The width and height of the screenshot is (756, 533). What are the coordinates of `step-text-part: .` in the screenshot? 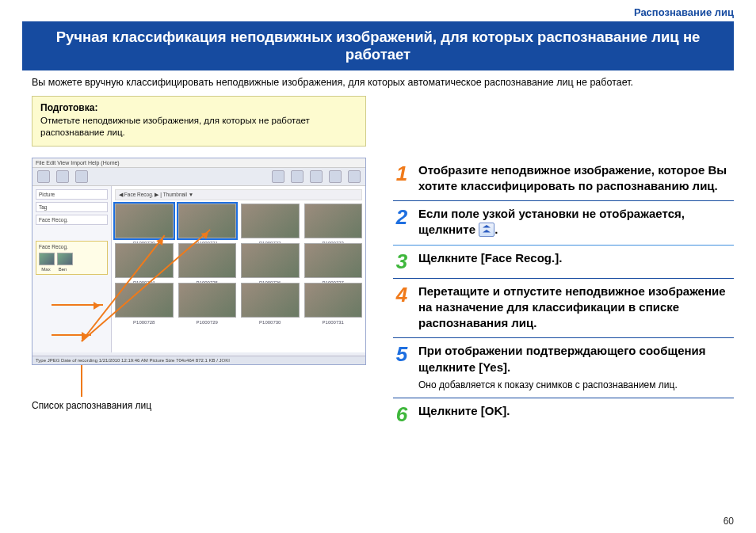 It's located at (496, 230).